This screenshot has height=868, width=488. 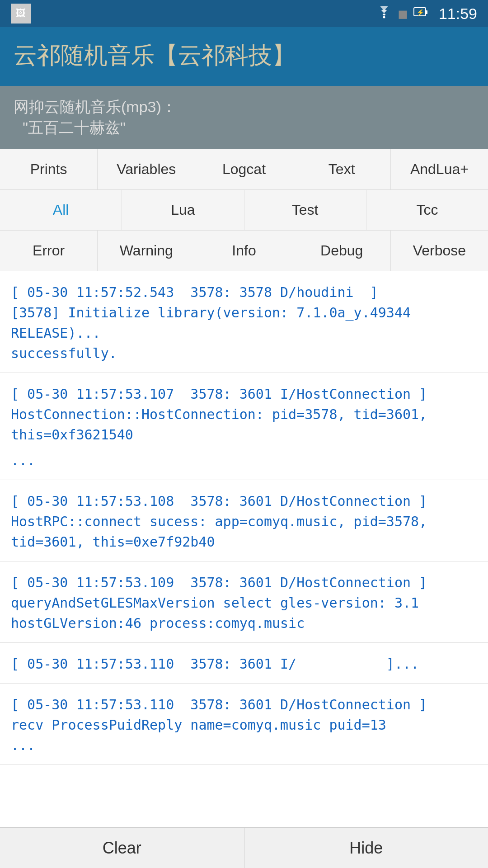 I want to click on tab-info: Info, so click(x=244, y=250).